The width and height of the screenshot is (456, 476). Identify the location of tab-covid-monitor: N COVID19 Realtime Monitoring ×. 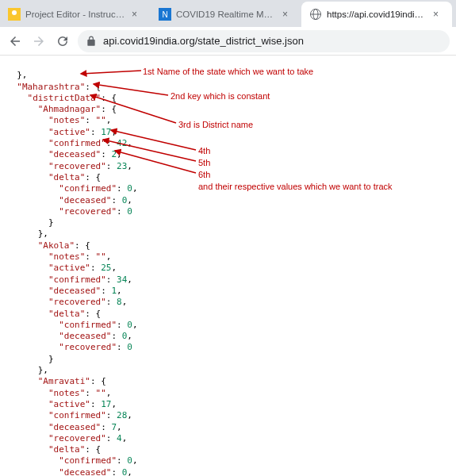
(226, 14).